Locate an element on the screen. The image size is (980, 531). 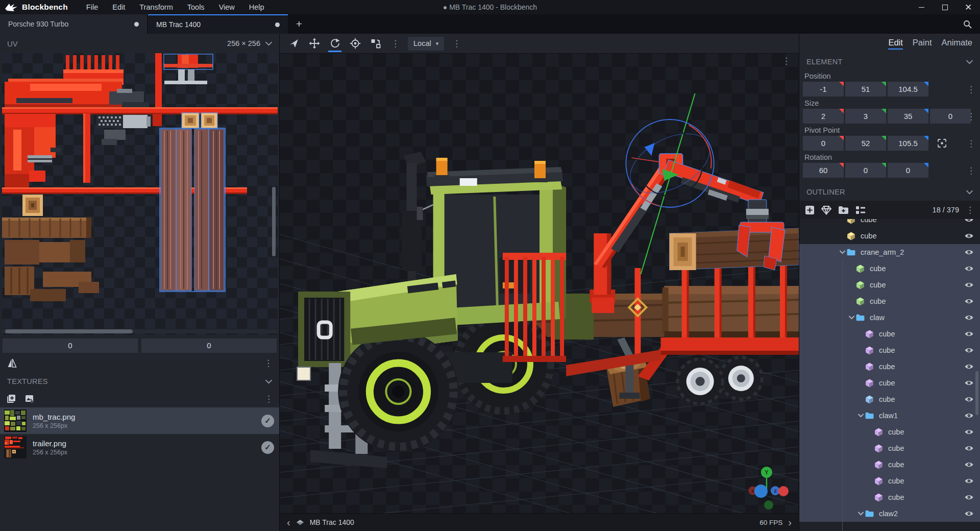
uv-slide-y-input: 0 is located at coordinates (209, 346).